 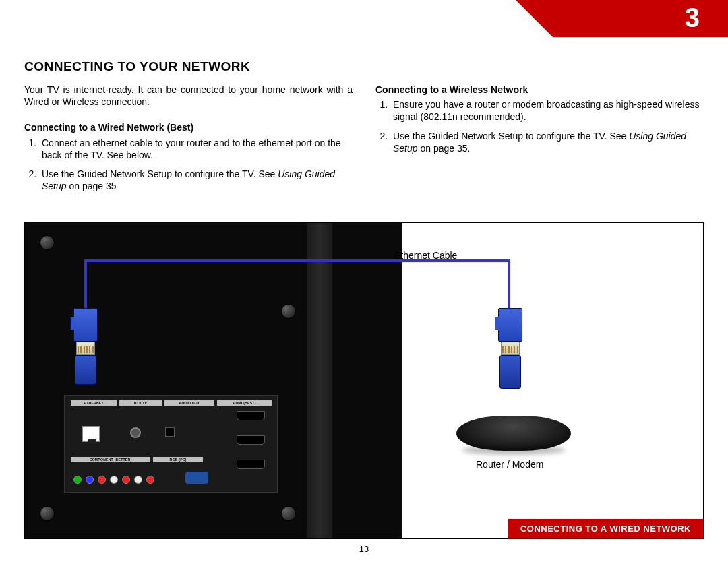 What do you see at coordinates (547, 111) in the screenshot?
I see `wireless-step-1: Ensure you have a router or modem broadc…` at bounding box center [547, 111].